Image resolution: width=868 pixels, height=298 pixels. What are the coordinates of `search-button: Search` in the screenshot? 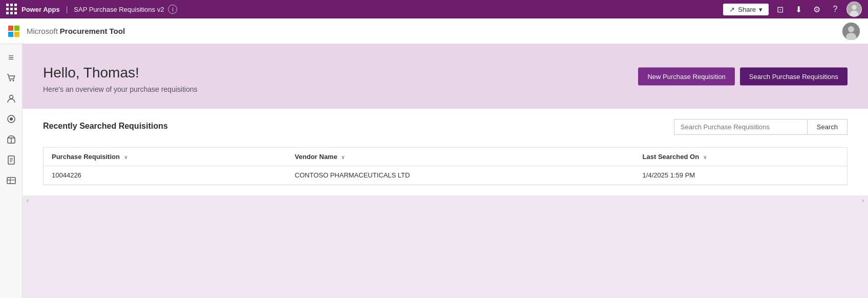 It's located at (828, 127).